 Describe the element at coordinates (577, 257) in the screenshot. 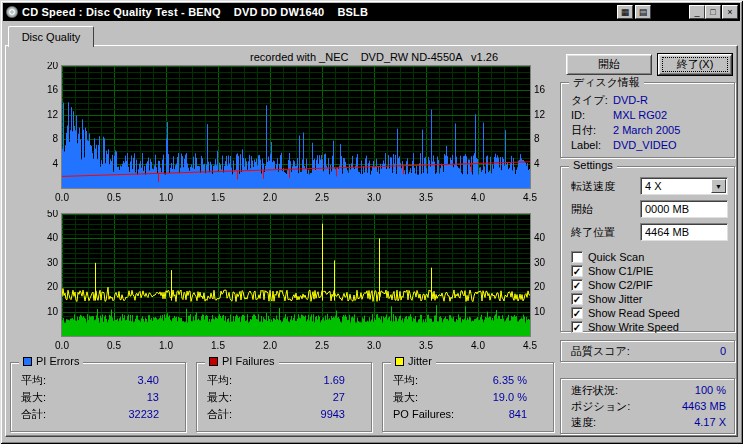

I see `quick-scan-checkbox` at that location.